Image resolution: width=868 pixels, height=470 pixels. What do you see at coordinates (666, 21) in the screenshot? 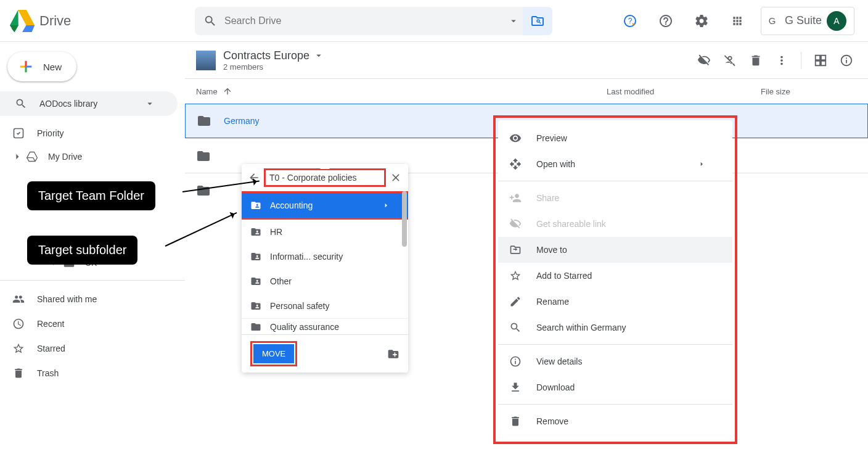
I see `help-icon` at bounding box center [666, 21].